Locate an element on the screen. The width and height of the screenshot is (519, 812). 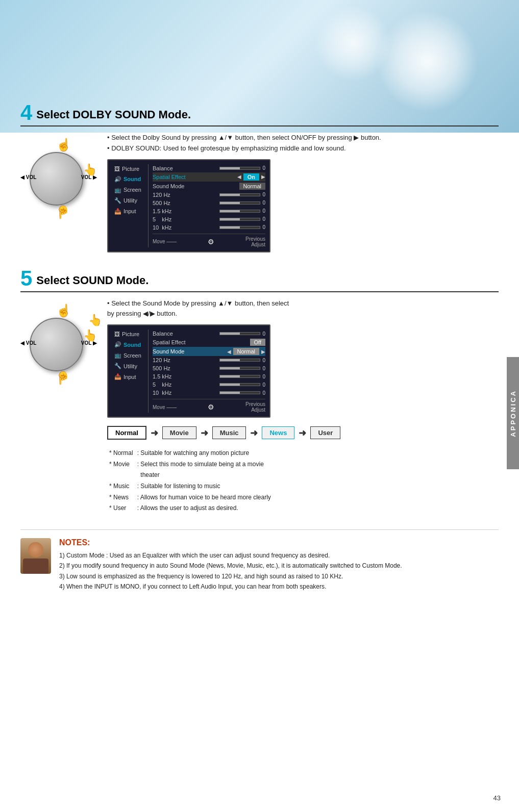
section-4-instr-1: • Select the Dolby Sound by pressing ▲/▼… is located at coordinates (303, 138).